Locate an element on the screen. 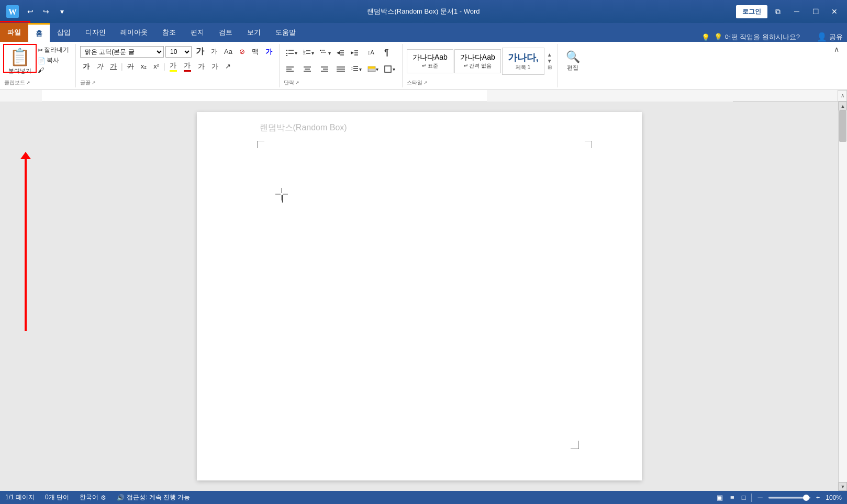  styles-gallery: 가나다Aab ↵ 표준 가나다Aab ↵ 간격 없음 가나다, 제목 1 ▲ ▼… is located at coordinates (480, 61).